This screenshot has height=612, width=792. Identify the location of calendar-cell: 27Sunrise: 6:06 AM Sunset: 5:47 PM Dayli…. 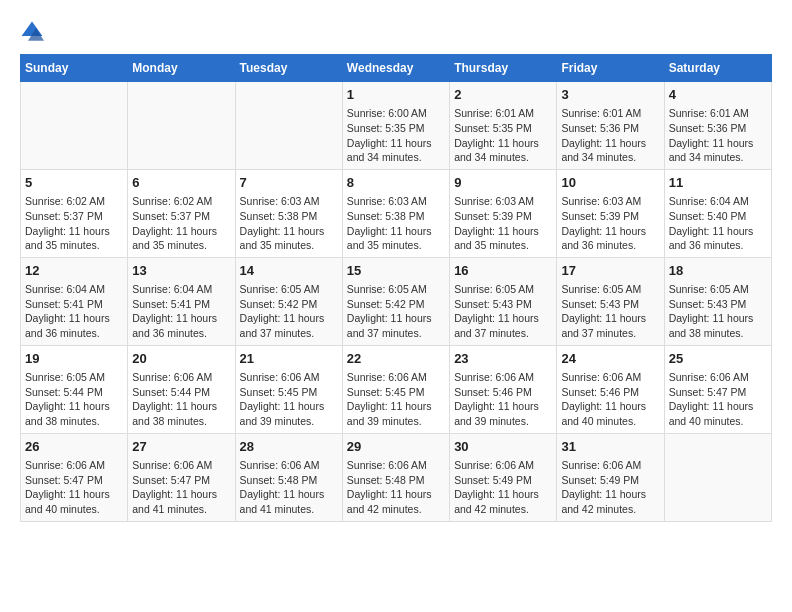
(182, 477).